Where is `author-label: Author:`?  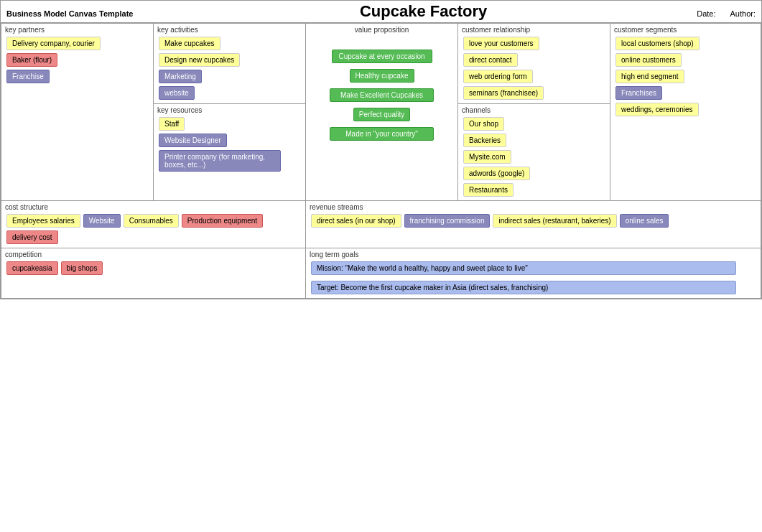
author-label: Author: is located at coordinates (743, 14).